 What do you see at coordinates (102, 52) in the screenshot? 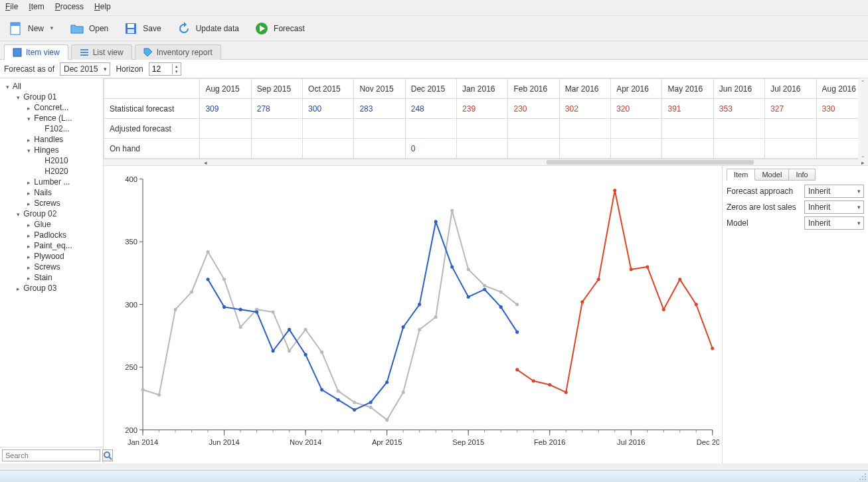
I see `tab-list-view: List view` at bounding box center [102, 52].